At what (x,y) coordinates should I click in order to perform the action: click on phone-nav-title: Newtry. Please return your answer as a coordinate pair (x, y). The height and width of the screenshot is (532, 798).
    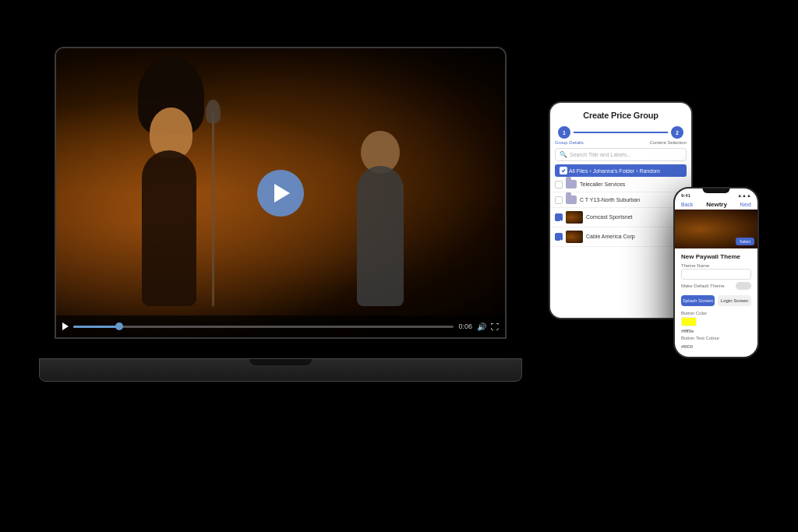
    Looking at the image, I should click on (717, 204).